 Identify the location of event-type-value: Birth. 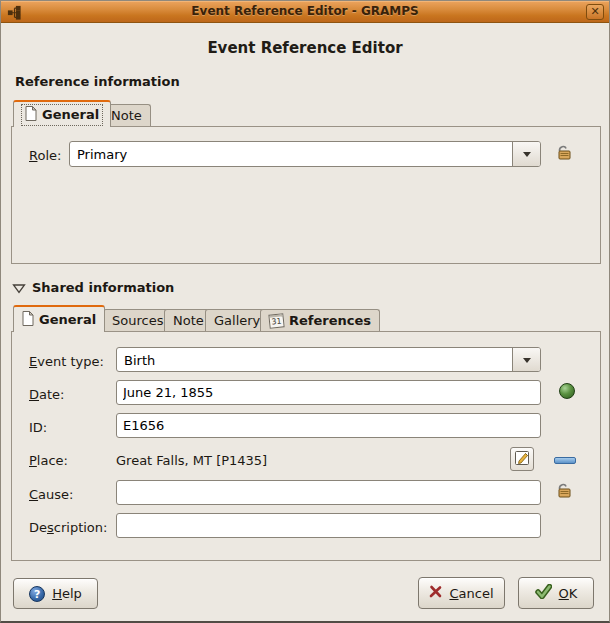
(140, 360).